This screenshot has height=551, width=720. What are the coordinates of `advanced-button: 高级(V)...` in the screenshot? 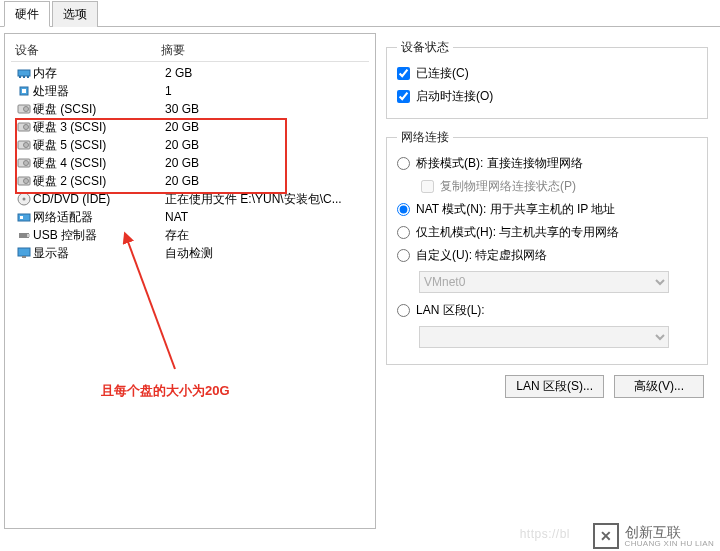 It's located at (659, 386).